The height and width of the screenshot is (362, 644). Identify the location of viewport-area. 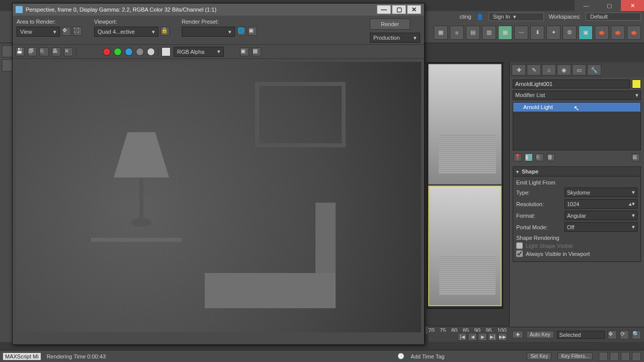
(465, 186).